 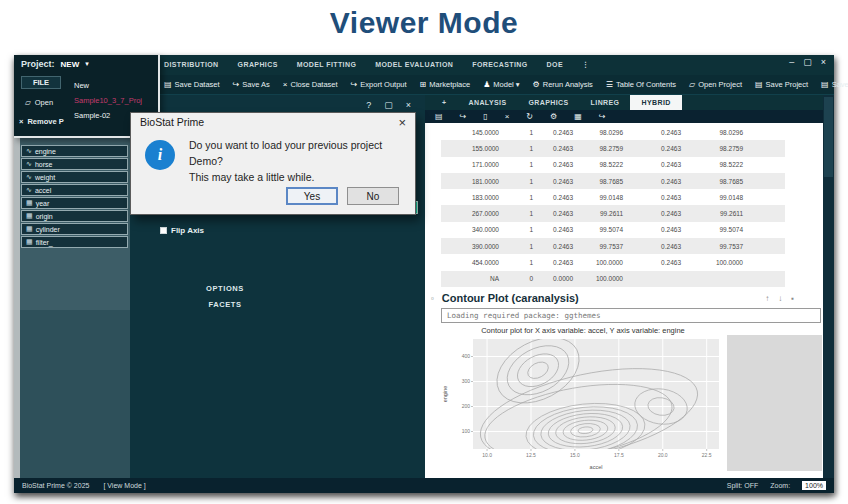 I want to click on flip-axis-row: Flip Axis, so click(x=182, y=230).